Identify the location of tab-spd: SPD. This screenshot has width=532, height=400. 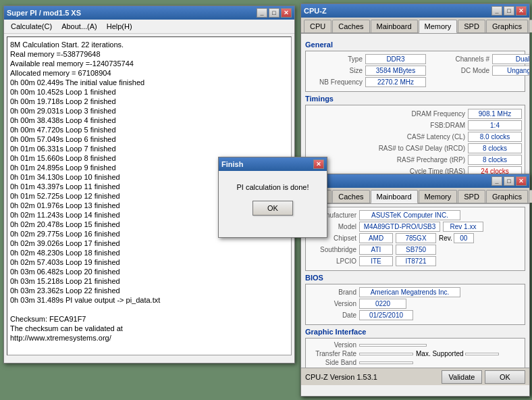
(471, 26).